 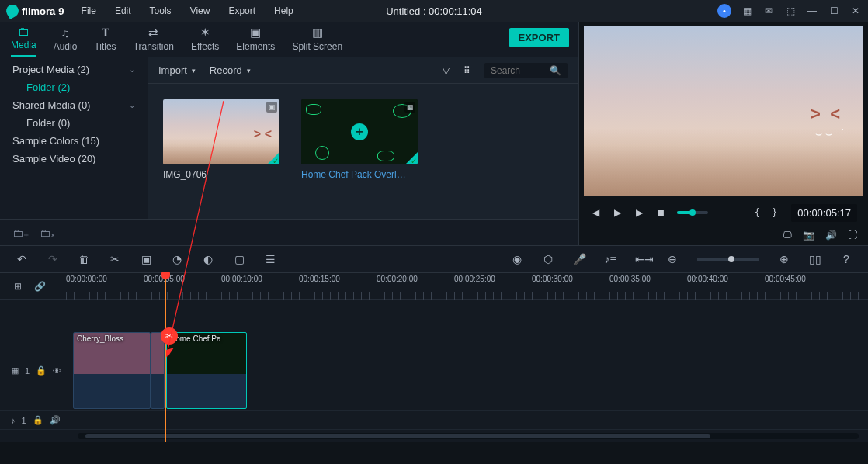 I want to click on zoom-out-icon: ⊖, so click(x=672, y=259).